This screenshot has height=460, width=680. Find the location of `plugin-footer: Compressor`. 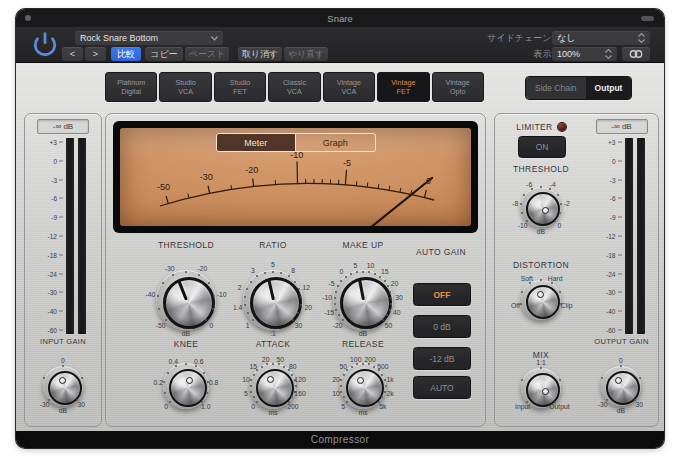

plugin-footer: Compressor is located at coordinates (340, 440).